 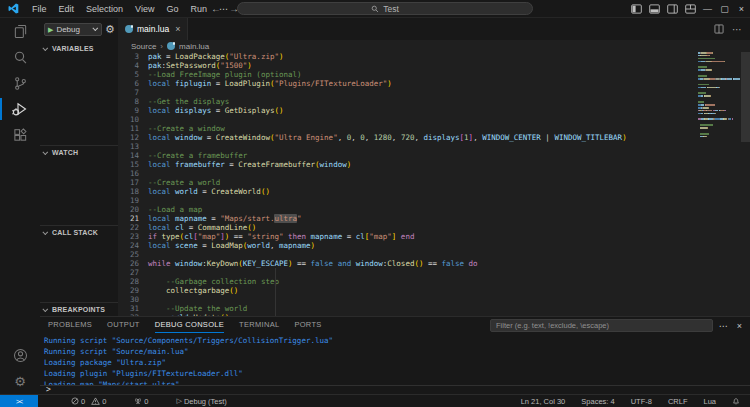 What do you see at coordinates (73, 30) in the screenshot?
I see `launch-config-dropdown: ▶ Debug` at bounding box center [73, 30].